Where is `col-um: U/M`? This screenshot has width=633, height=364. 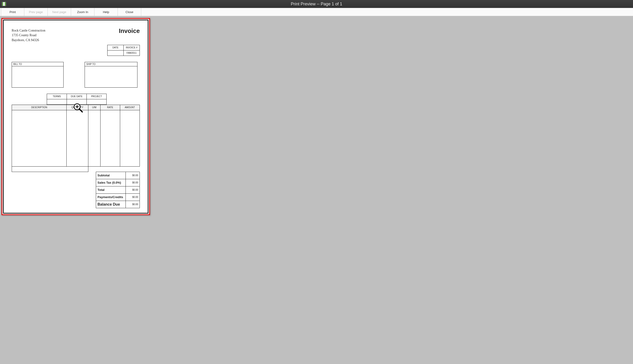 col-um: U/M is located at coordinates (94, 108).